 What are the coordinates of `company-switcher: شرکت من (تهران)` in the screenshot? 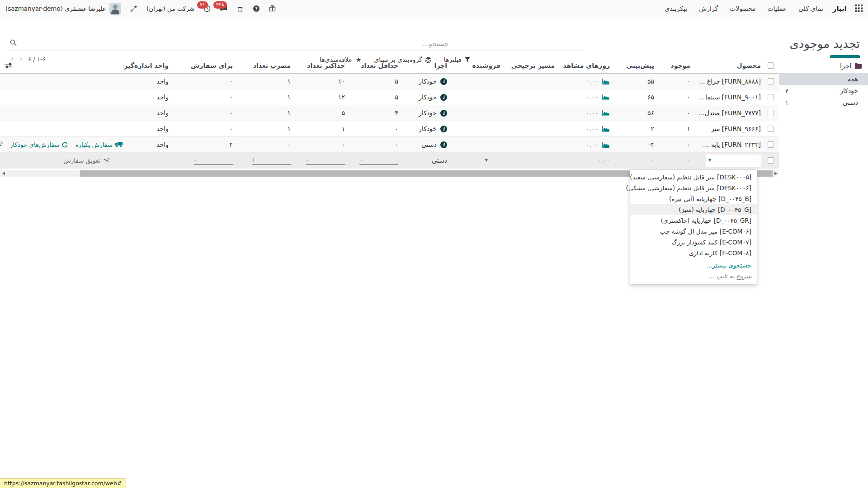 It's located at (170, 9).